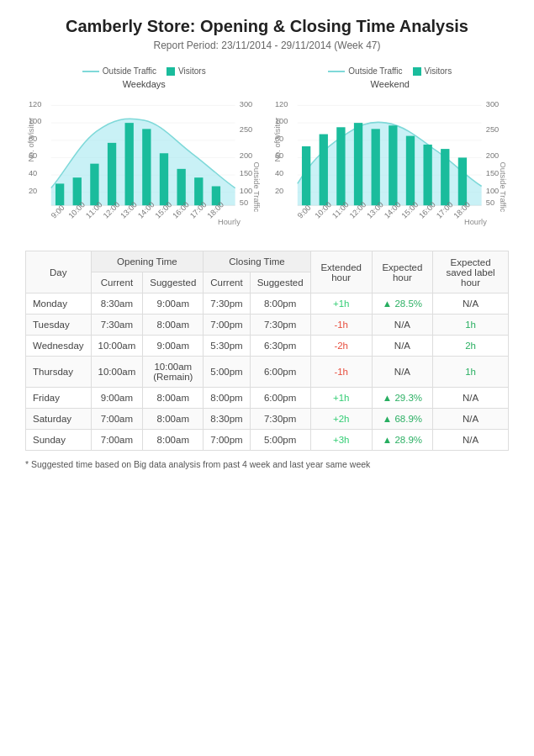 This screenshot has width=534, height=756. I want to click on weekdays-svg: 120 100 80 60 40 20 300 250 200 150 100 …, so click(145, 160).